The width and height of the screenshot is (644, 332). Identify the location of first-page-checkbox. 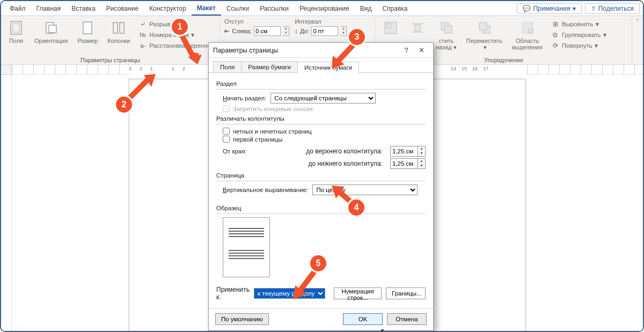
(226, 139).